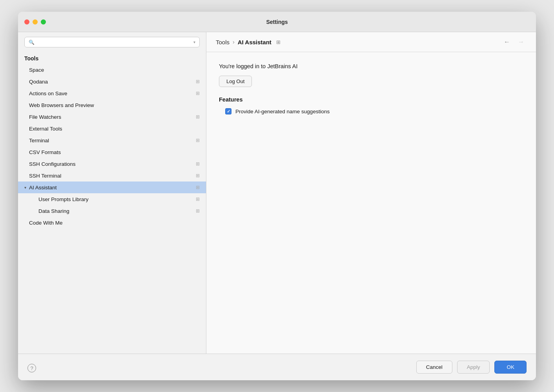 The height and width of the screenshot is (392, 554). I want to click on nav-arrows: ← →, so click(514, 42).